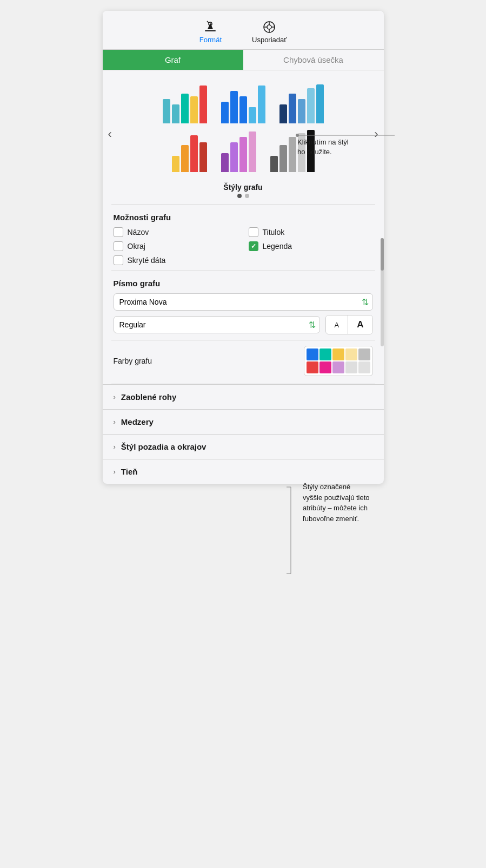 The height and width of the screenshot is (868, 486). What do you see at coordinates (176, 260) in the screenshot?
I see `checkbox-skryte: Skryté dáta` at bounding box center [176, 260].